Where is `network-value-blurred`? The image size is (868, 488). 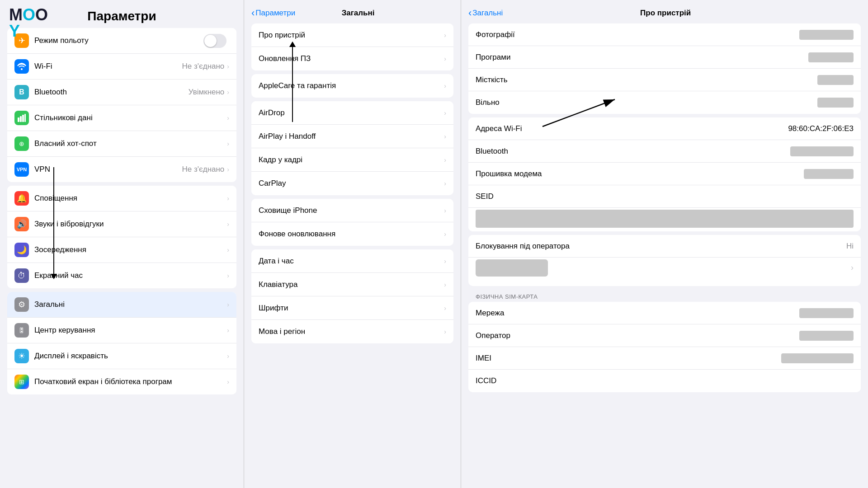
network-value-blurred is located at coordinates (826, 313).